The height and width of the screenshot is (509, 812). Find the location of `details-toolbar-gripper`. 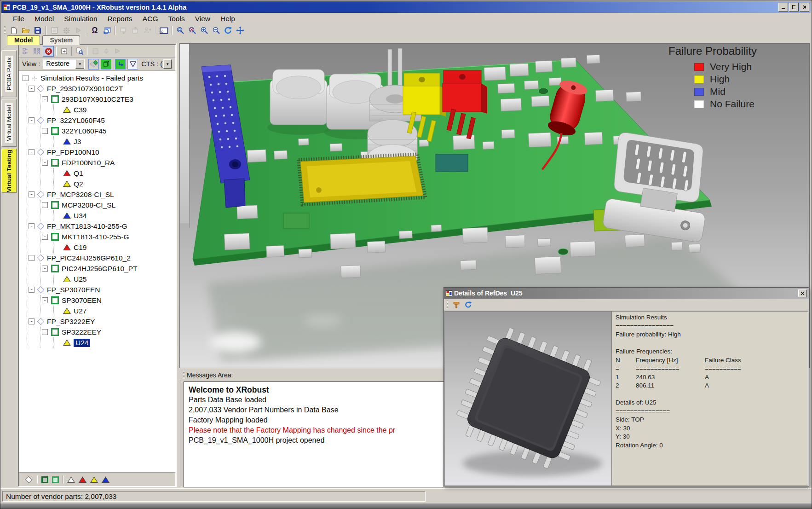

details-toolbar-gripper is located at coordinates (447, 305).